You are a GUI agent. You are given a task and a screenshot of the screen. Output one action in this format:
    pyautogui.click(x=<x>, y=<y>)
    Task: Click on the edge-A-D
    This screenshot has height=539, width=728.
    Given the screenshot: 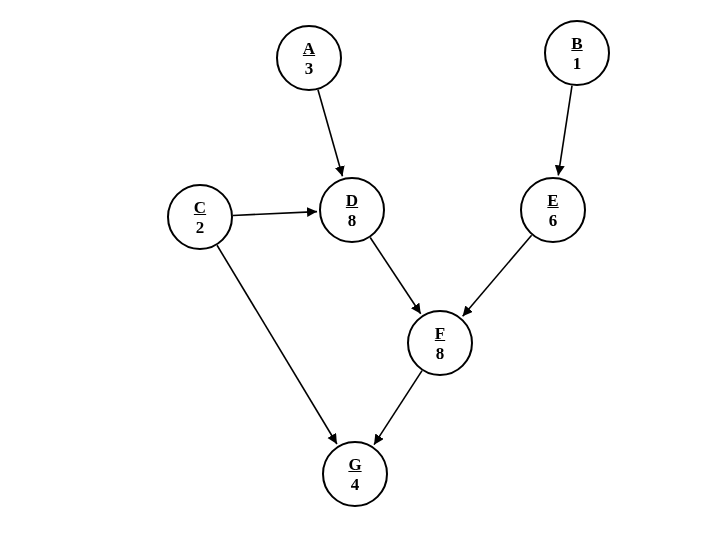 What is the action you would take?
    pyautogui.click(x=330, y=134)
    